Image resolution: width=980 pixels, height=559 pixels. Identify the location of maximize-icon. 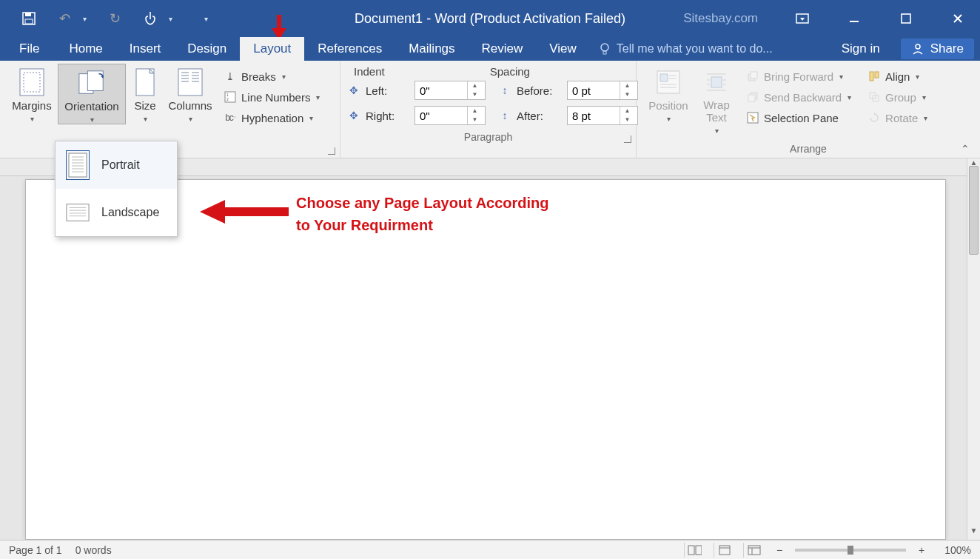
(906, 19).